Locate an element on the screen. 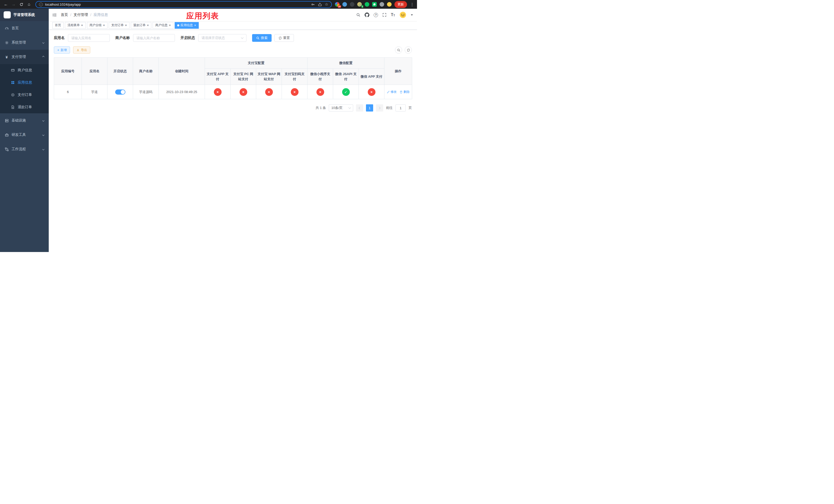  tab-pay-orders: 支付订单 × is located at coordinates (119, 25).